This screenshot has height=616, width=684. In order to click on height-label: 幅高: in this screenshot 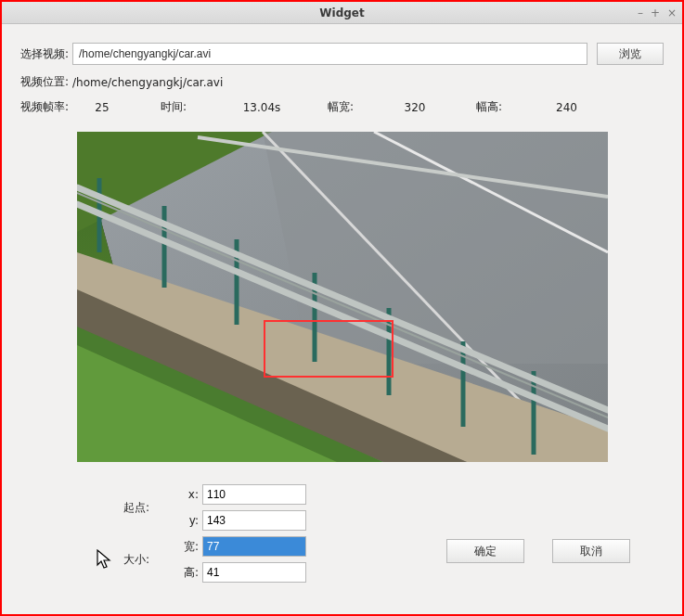, I will do `click(489, 108)`.